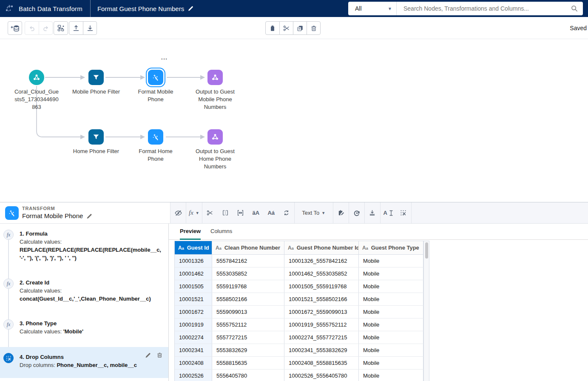  What do you see at coordinates (90, 28) in the screenshot?
I see `download-button` at bounding box center [90, 28].